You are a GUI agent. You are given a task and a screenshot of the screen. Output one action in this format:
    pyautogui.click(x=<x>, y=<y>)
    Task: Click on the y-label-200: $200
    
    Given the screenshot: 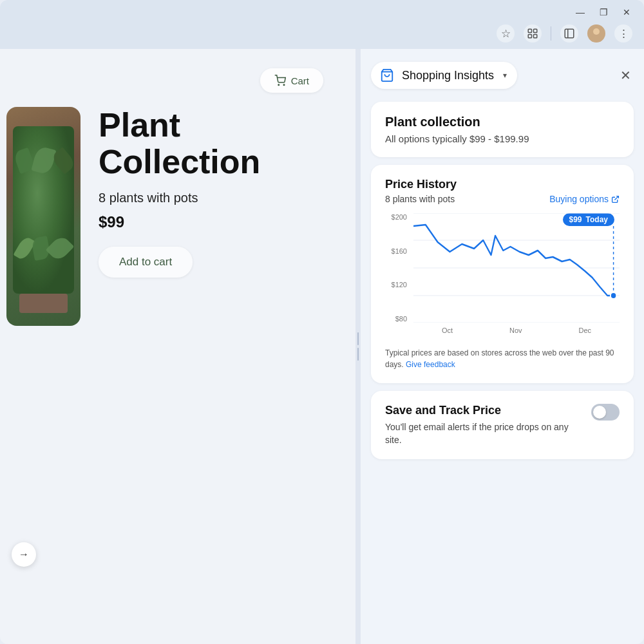 What is the action you would take?
    pyautogui.click(x=398, y=217)
    